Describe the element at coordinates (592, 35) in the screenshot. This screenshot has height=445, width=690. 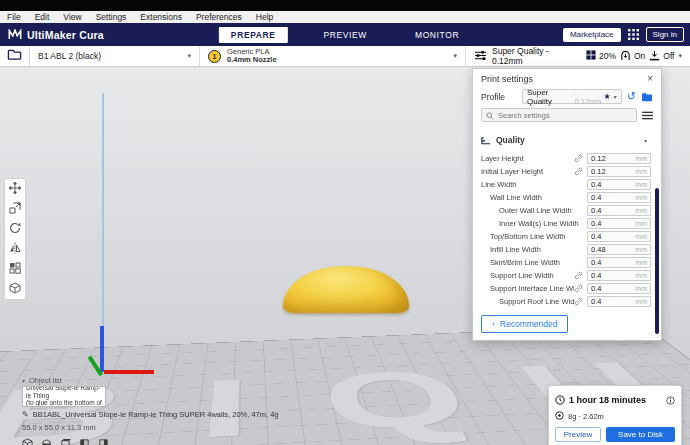
I see `marketplace-button: Marketplace` at that location.